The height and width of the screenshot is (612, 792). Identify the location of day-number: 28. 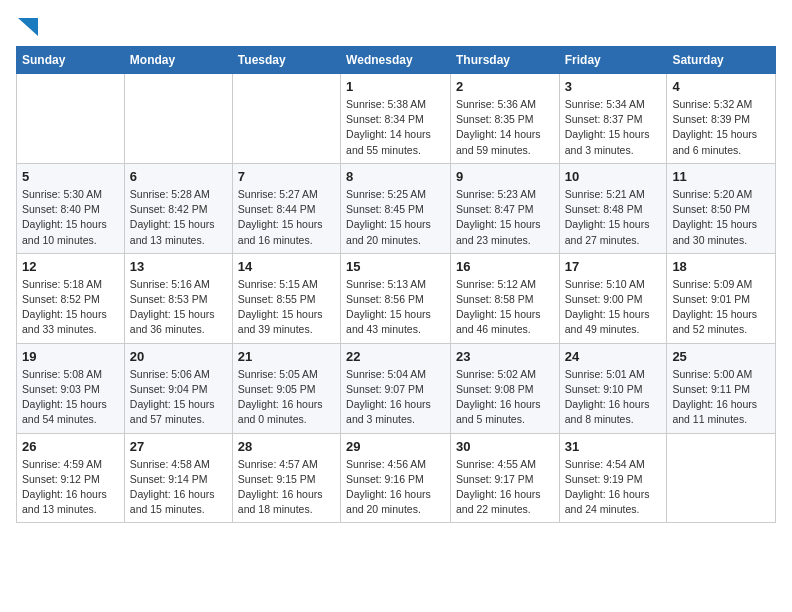
(286, 446).